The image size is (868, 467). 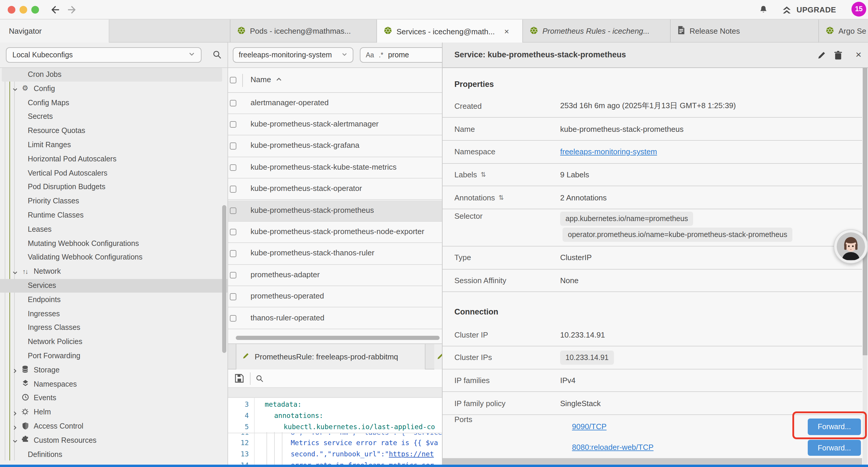 I want to click on sidebar-item-vertical-pod-autoscalers: Vertical Pod Autoscalers, so click(x=114, y=173).